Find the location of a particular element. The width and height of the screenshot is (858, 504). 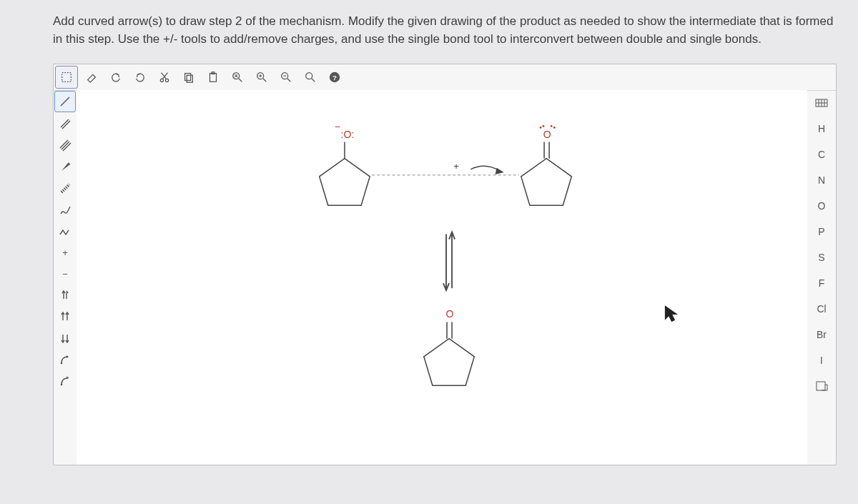

element-n: N is located at coordinates (822, 180).